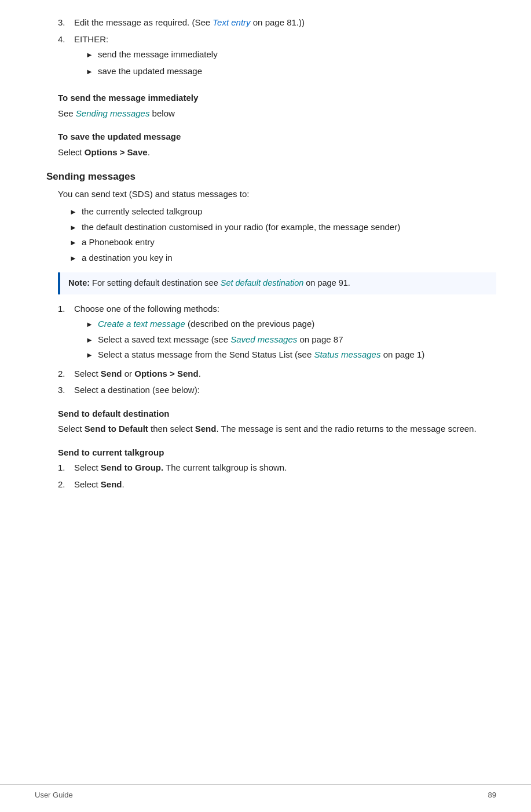 Image resolution: width=531 pixels, height=812 pixels. What do you see at coordinates (113, 114) in the screenshot?
I see `sending-messages-link: Sending messages` at bounding box center [113, 114].